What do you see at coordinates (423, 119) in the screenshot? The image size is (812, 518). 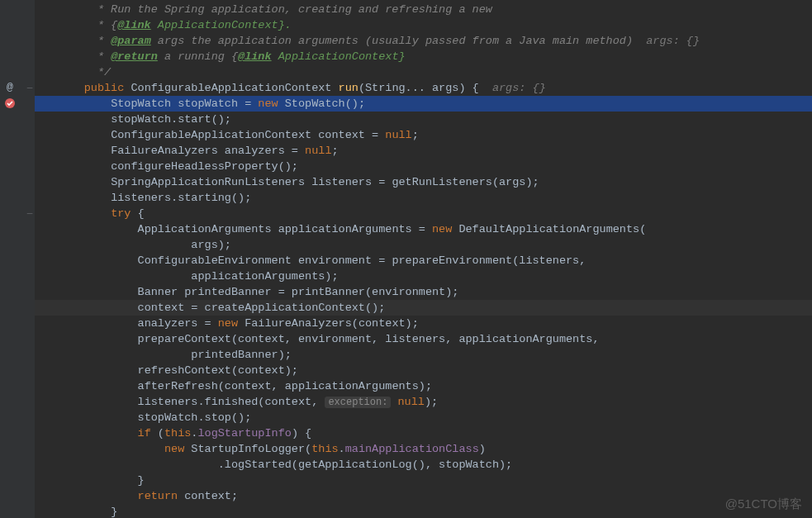 I see `code-line: stopWatch.start();` at bounding box center [423, 119].